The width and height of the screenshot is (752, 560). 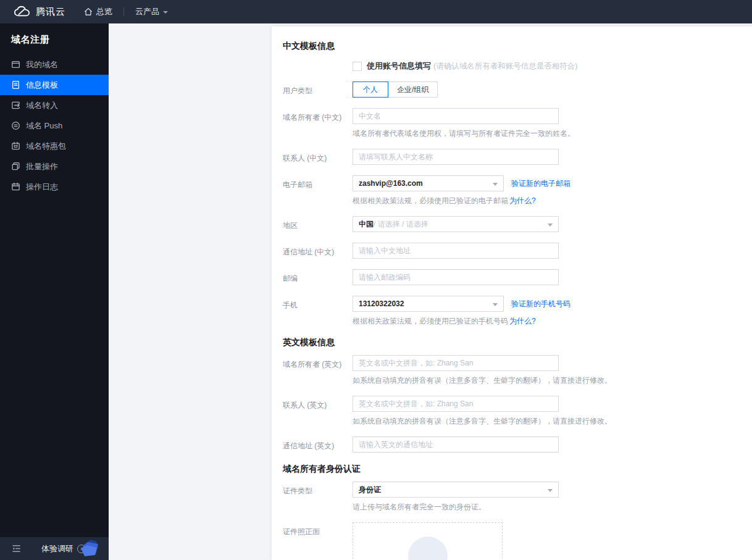 I want to click on sidebar-item-label: 域名特惠包, so click(x=46, y=146).